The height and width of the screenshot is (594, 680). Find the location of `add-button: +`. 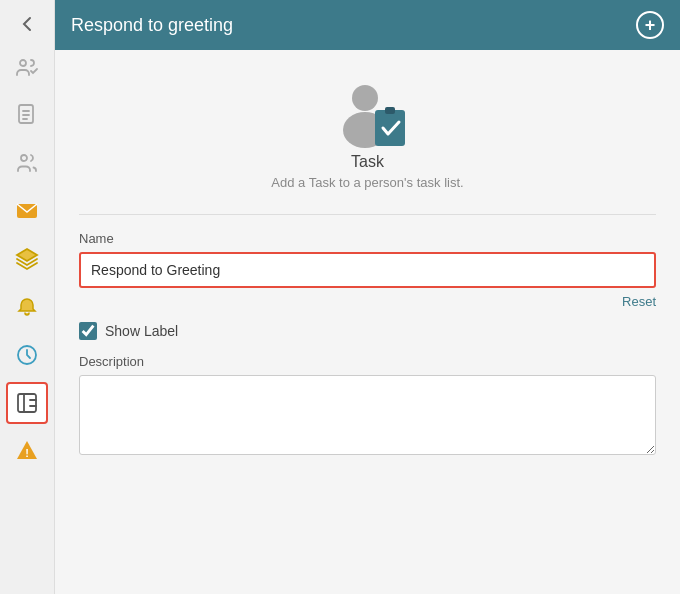

add-button: + is located at coordinates (650, 25).